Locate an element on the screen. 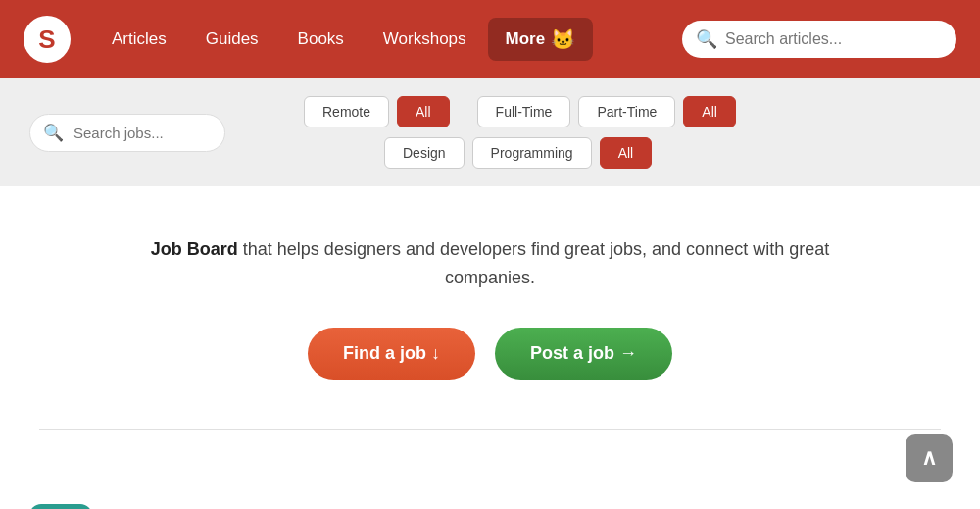 The image size is (980, 509). post-job-button: Post a job → is located at coordinates (584, 353).